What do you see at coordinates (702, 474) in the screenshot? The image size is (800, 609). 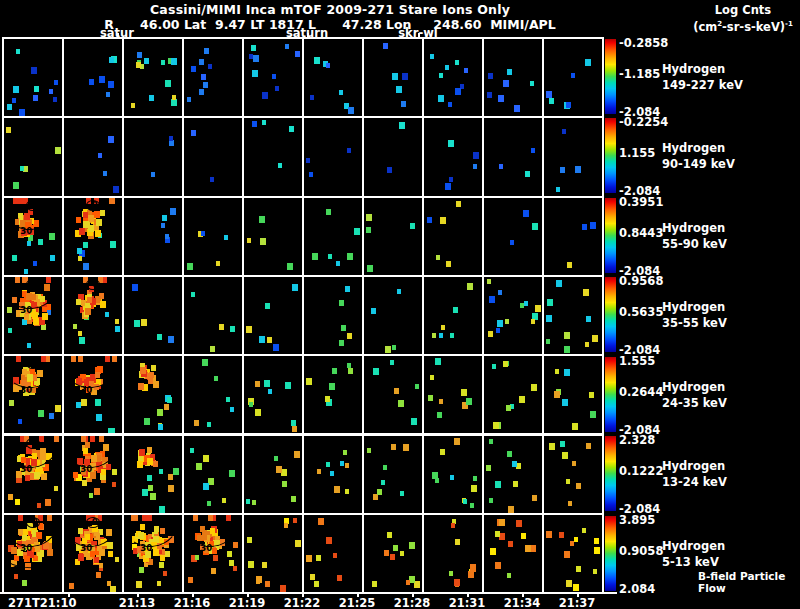 I see `channel-row-13-24: 2.328 0.1222 -2.084 Hydrogen 13-24 keV` at bounding box center [702, 474].